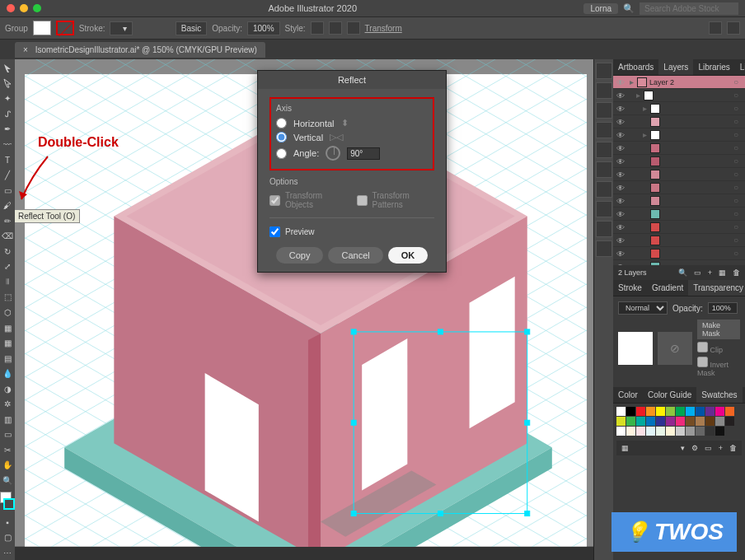  What do you see at coordinates (676, 68) in the screenshot?
I see `tab-layers: Layers` at bounding box center [676, 68].